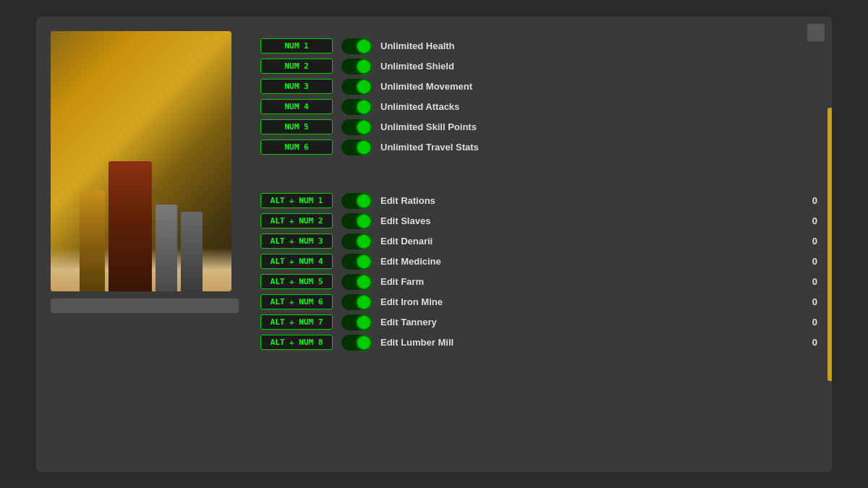 The width and height of the screenshot is (868, 488). What do you see at coordinates (599, 67) in the screenshot?
I see `cheat-label: Unlimited Shield` at bounding box center [599, 67].